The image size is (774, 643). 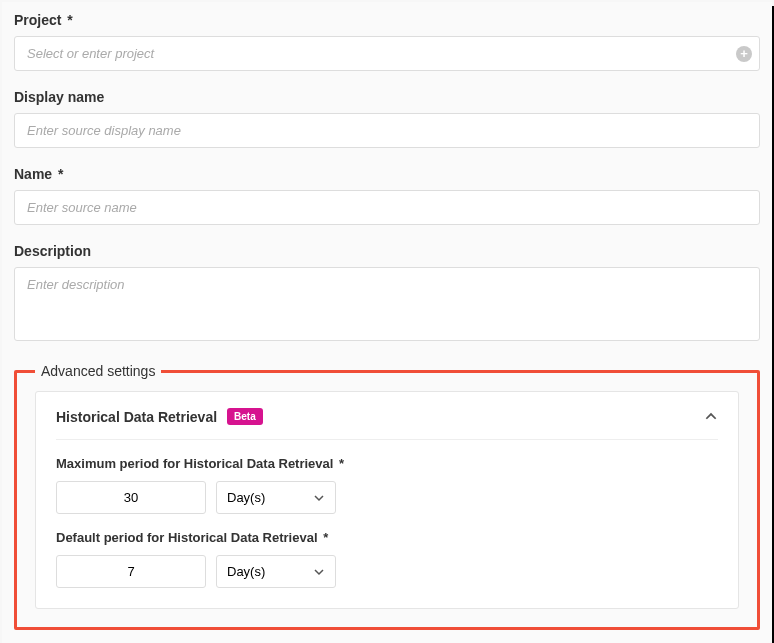 What do you see at coordinates (136, 417) in the screenshot?
I see `historical-title: Historical Data Retrieval` at bounding box center [136, 417].